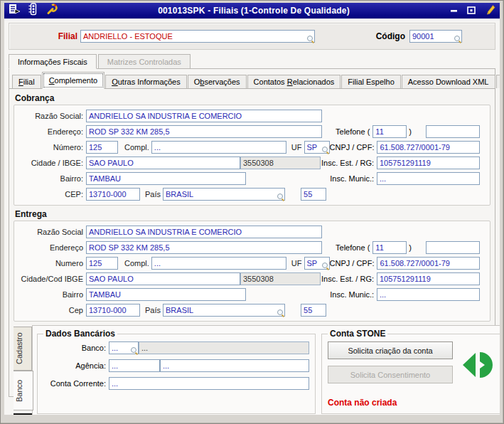 This screenshot has width=504, height=424. What do you see at coordinates (252, 98) in the screenshot?
I see `cobranca-caption: Cobrança` at bounding box center [252, 98].